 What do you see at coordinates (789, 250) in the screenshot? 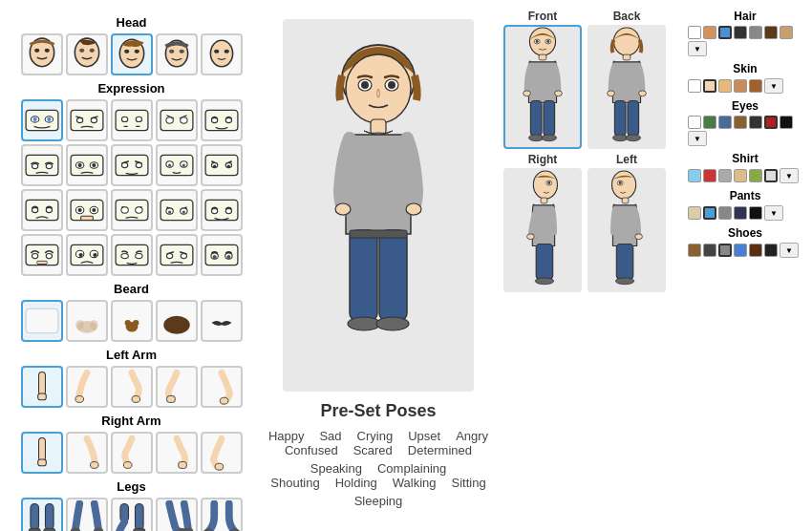
I see `shoes-dropdown: ▼` at bounding box center [789, 250].